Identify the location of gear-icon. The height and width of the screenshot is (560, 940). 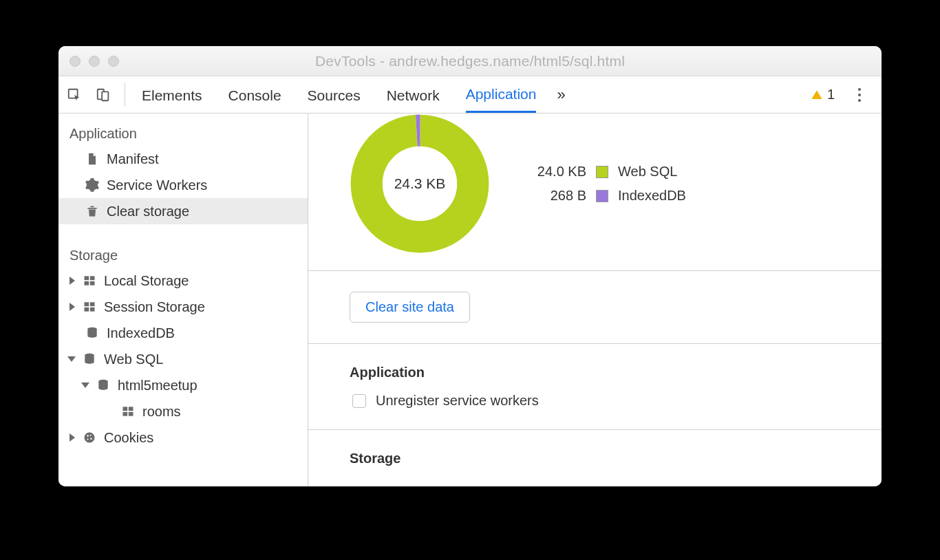
(92, 185).